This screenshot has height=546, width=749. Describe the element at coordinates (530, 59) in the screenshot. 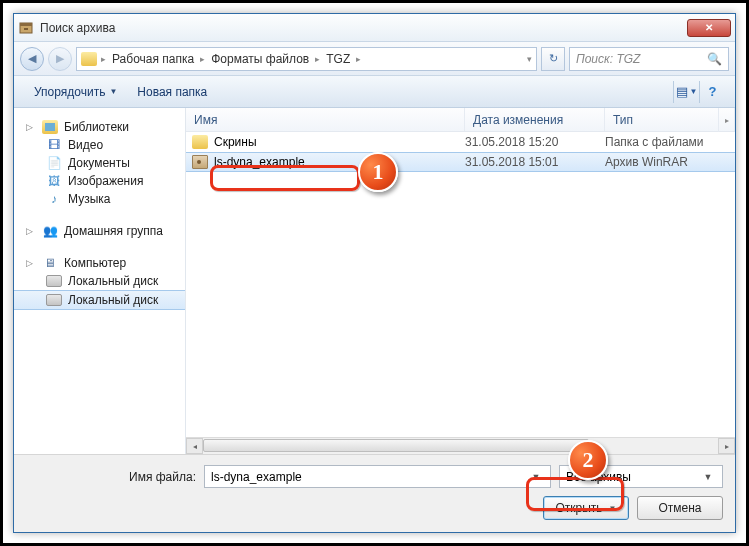

I see `breadcrumb-dropdown-icon: ▾` at that location.